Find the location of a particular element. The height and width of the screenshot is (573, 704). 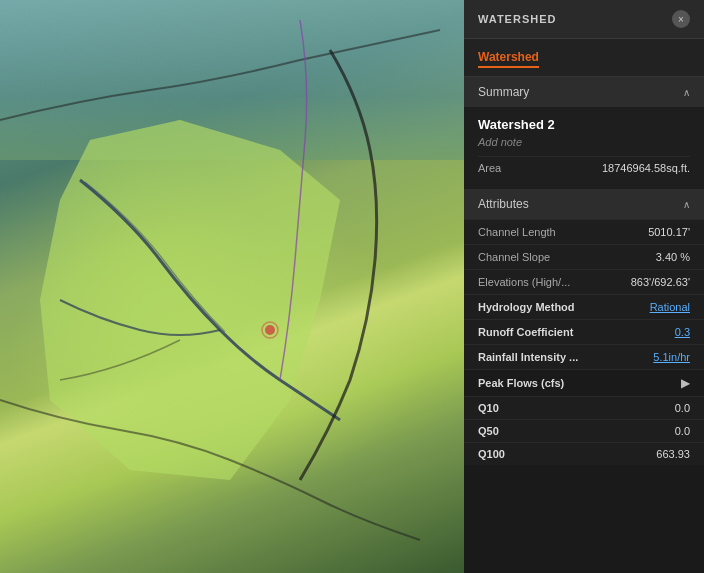

q10-label: Q10 is located at coordinates (488, 408).